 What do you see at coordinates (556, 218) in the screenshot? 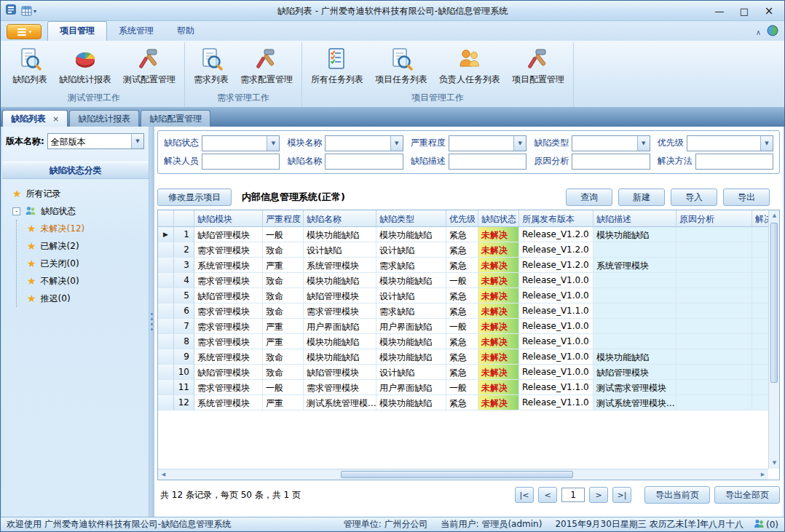
I see `grid-column-header: 所属发布版本` at bounding box center [556, 218].